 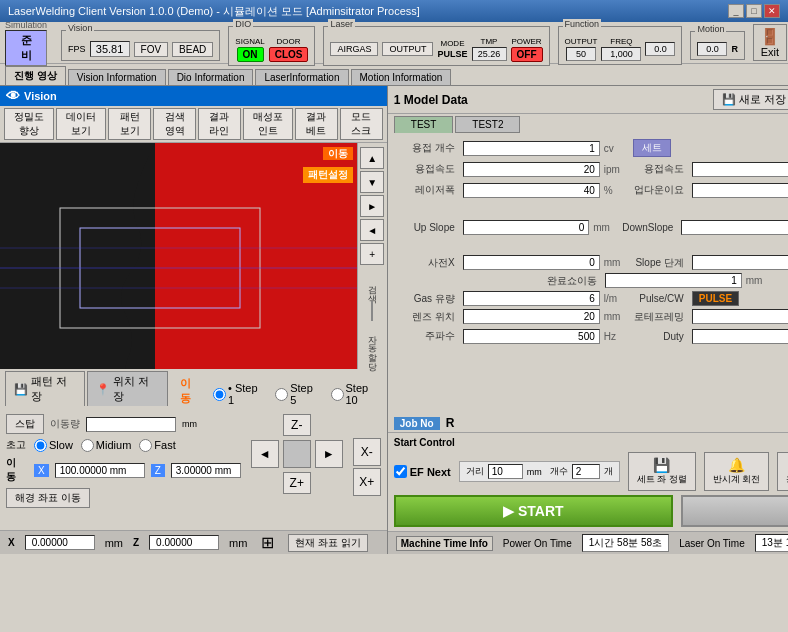 What do you see at coordinates (581, 54) in the screenshot?
I see `duty-value: 50` at bounding box center [581, 54].